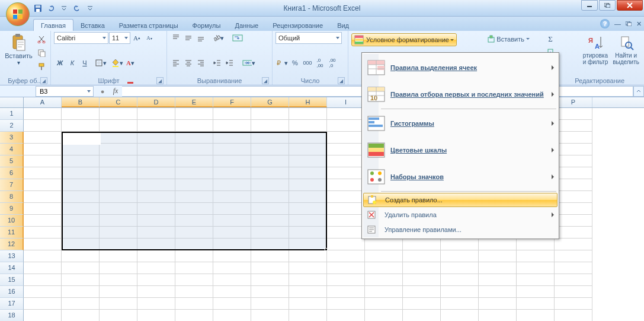 This screenshot has width=644, height=321. Describe the element at coordinates (12, 221) in the screenshot. I see `row-header: 10` at that location.